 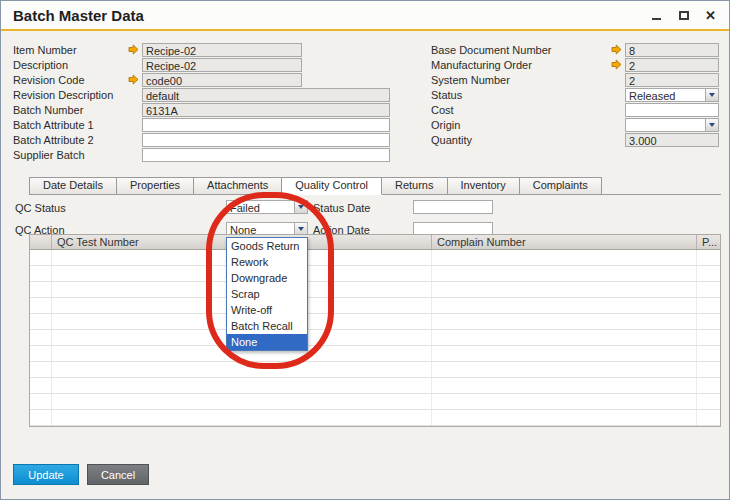 I want to click on truncated-column-header: P..., so click(x=708, y=242).